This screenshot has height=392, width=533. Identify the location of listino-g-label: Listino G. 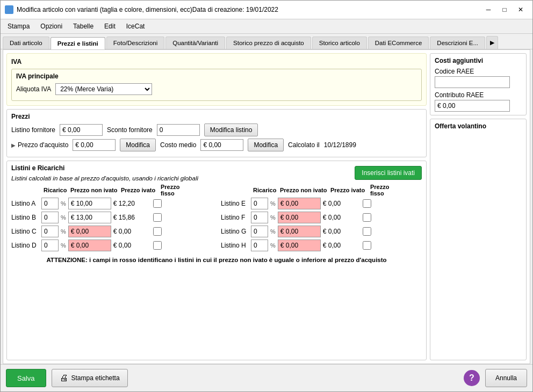
(235, 231).